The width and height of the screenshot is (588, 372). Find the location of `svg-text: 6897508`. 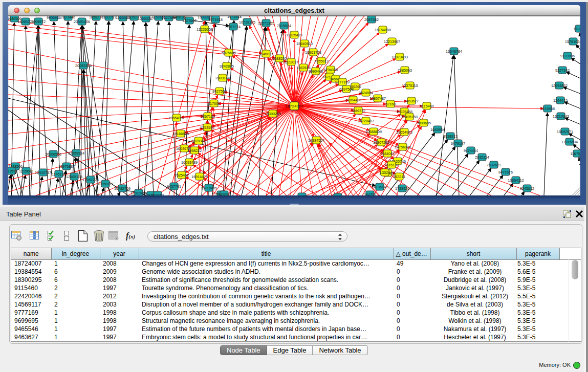

svg-text: 6897508 is located at coordinates (346, 89).